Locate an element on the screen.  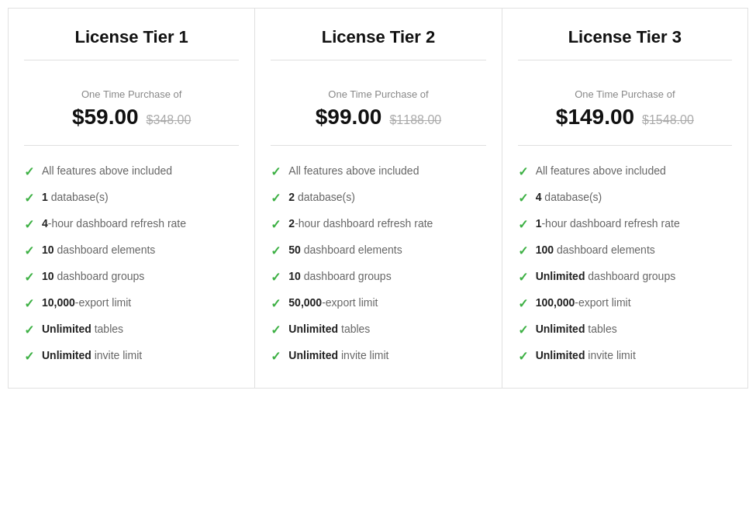
feature-text: 1 database(s) is located at coordinates (75, 198).